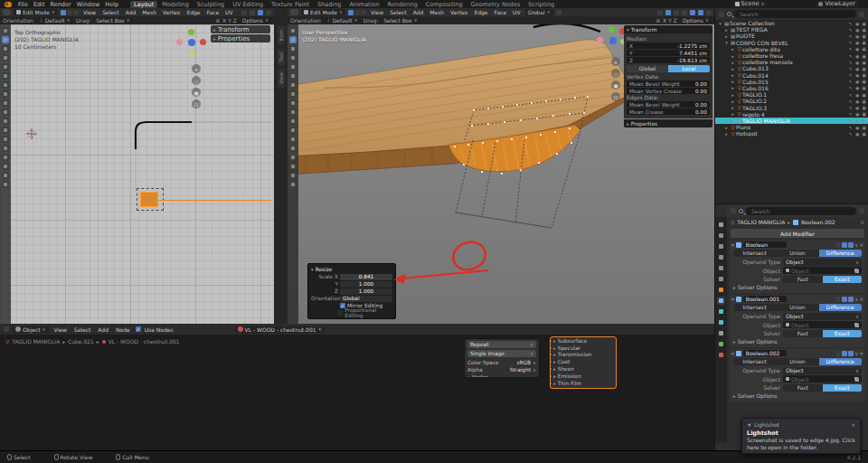 Image resolution: width=868 pixels, height=463 pixels. What do you see at coordinates (792, 56) in the screenshot?
I see `outliner-row: ▸ ▽ collettore fresa ↖ ◉ ▣` at bounding box center [792, 56].